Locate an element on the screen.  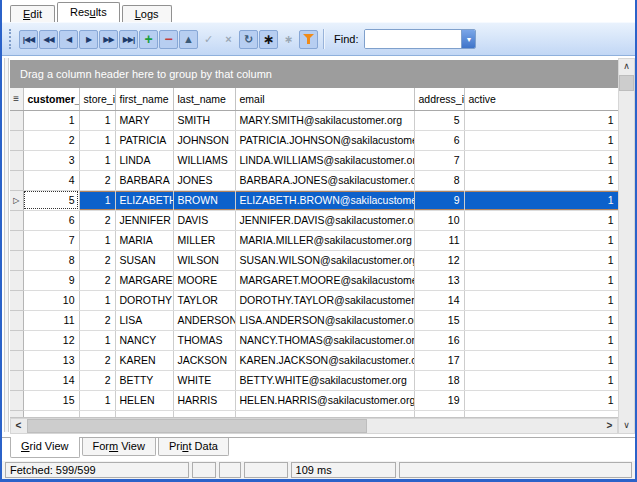
column-header-email: email is located at coordinates (324, 99).